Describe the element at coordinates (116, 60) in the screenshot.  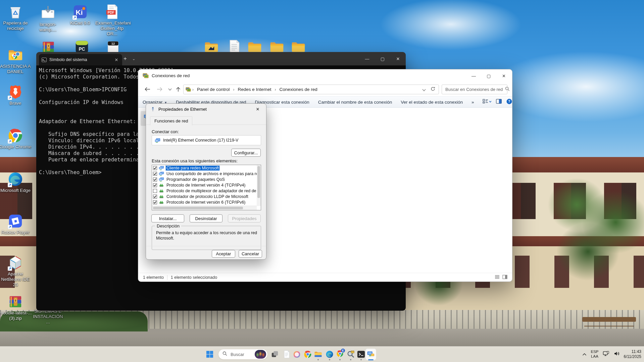
I see `tab-close-icon: ✕` at that location.